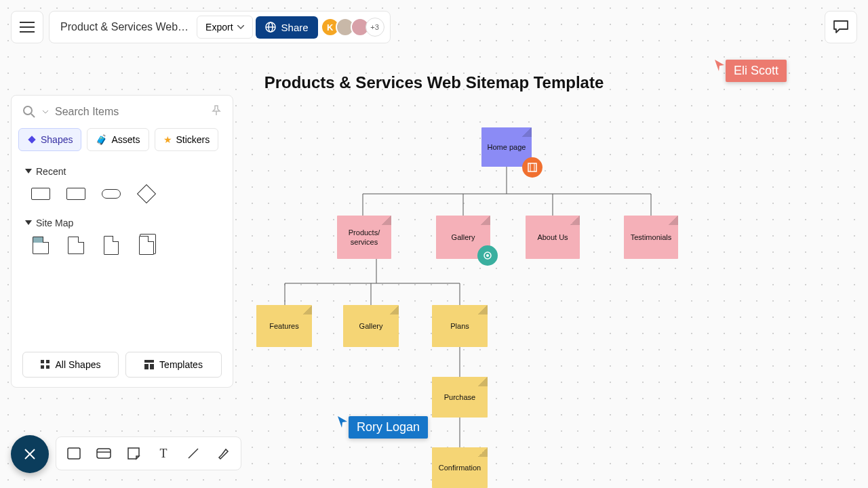 Image resolution: width=868 pixels, height=488 pixels. What do you see at coordinates (287, 27) in the screenshot?
I see `share-button: Share` at bounding box center [287, 27].